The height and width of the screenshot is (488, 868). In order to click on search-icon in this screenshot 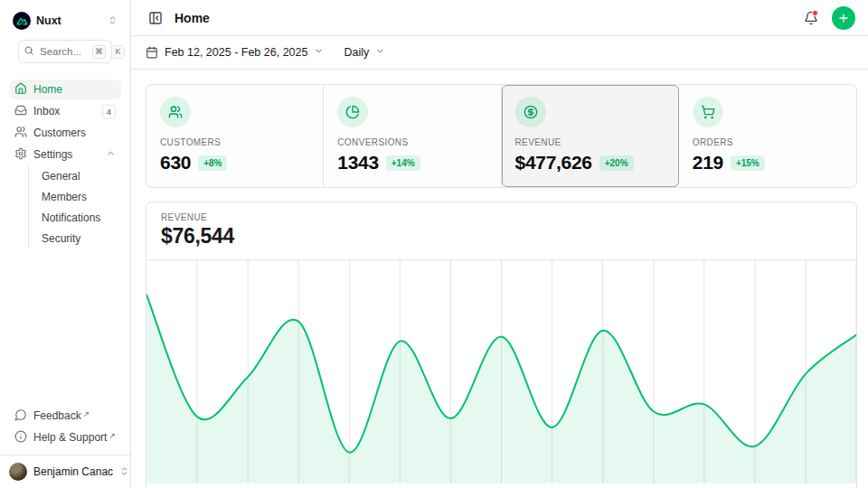, I will do `click(29, 52)`.